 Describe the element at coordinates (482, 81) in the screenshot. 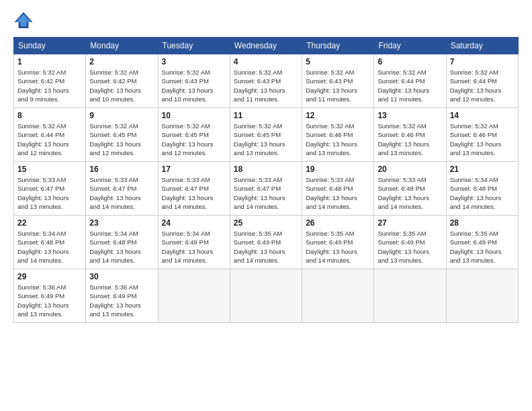

I see `calendar-cell: 7Sunrise: 5:32 AM Sunset: 6:44 PM Daylig…` at that location.